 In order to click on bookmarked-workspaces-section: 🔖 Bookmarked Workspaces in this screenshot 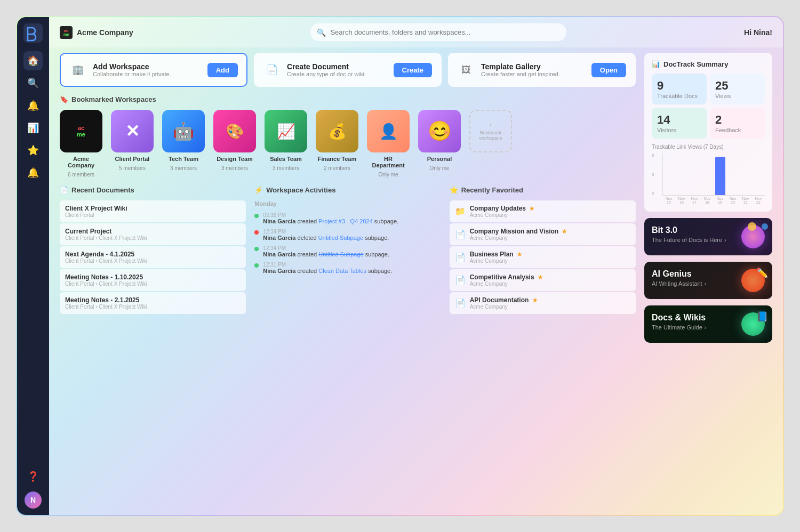, I will do `click(348, 99)`.